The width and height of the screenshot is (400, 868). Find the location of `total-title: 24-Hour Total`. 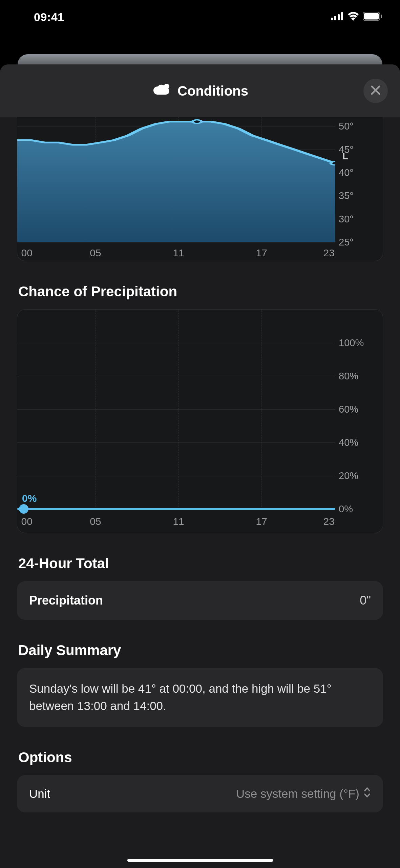

total-title: 24-Hour Total is located at coordinates (201, 564).